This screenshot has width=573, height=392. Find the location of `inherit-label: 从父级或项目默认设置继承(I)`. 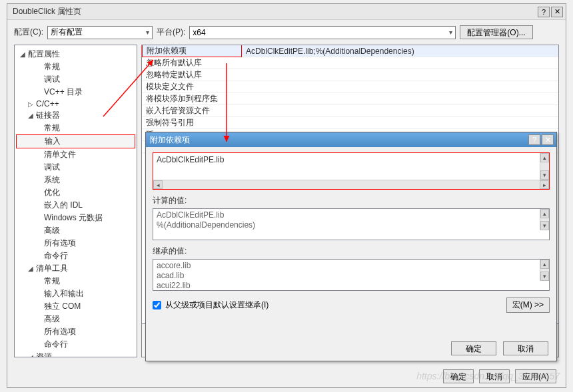

inherit-label: 从父级或项目默认设置继承(I) is located at coordinates (217, 305).